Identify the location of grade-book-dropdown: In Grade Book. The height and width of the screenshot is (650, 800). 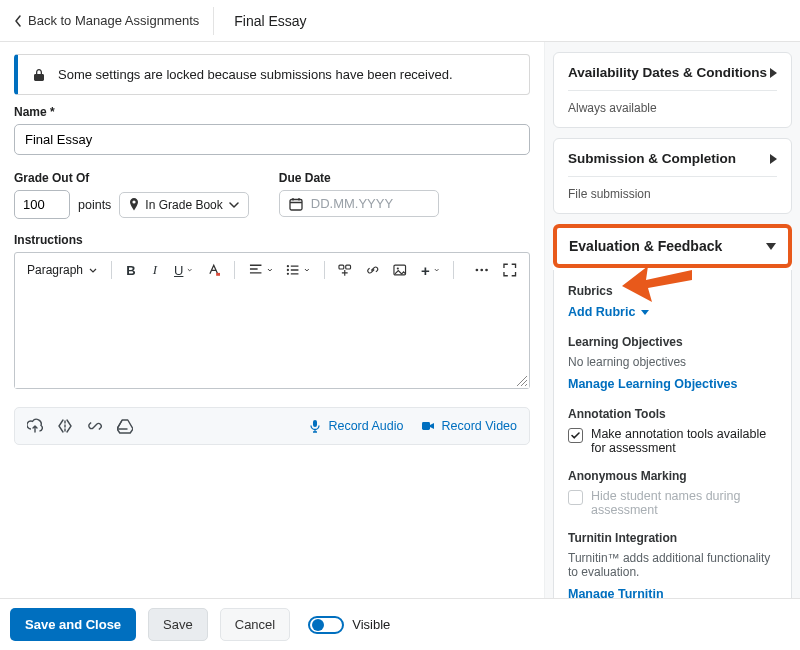
(184, 205).